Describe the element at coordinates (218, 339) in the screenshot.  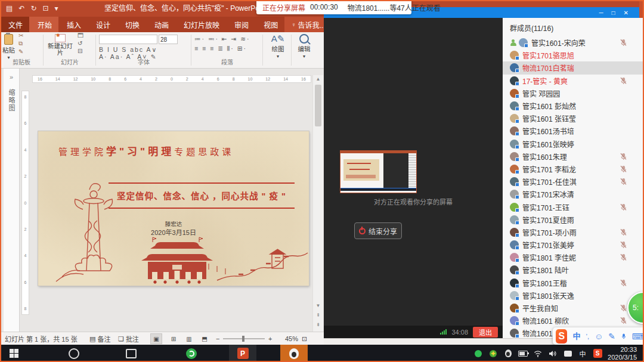
I see `zoom-out-button: −` at that location.